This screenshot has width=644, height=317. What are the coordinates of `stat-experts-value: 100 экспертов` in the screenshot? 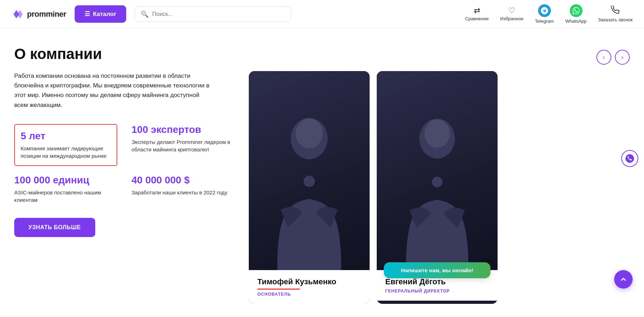 It's located at (183, 130).